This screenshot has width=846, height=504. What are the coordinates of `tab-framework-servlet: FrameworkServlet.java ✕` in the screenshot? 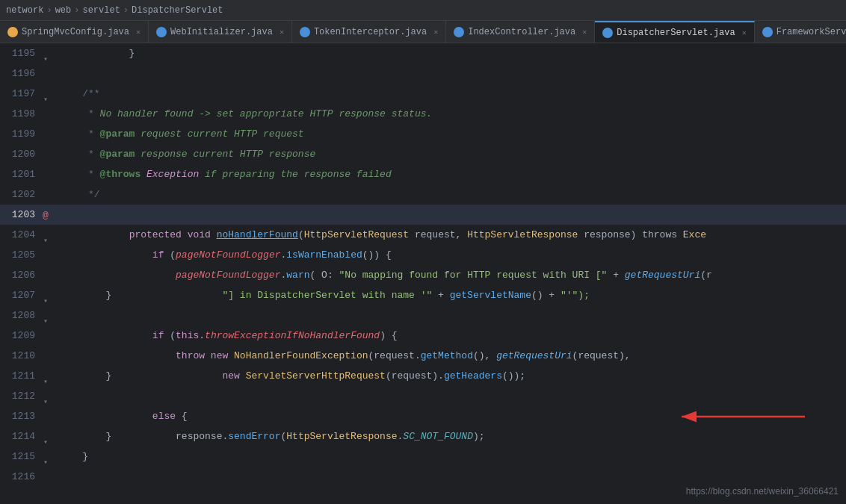 It's located at (800, 31).